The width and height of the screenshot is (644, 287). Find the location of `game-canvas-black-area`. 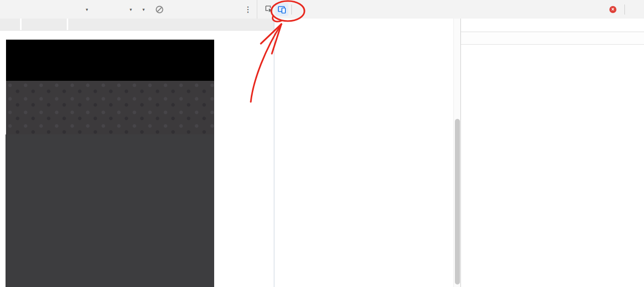

game-canvas-black-area is located at coordinates (110, 60).